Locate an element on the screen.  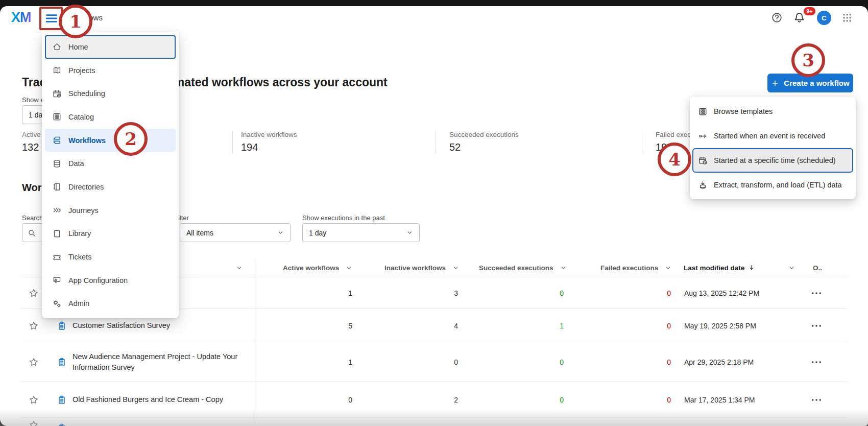
active-workflows-count: 5 is located at coordinates (329, 326).